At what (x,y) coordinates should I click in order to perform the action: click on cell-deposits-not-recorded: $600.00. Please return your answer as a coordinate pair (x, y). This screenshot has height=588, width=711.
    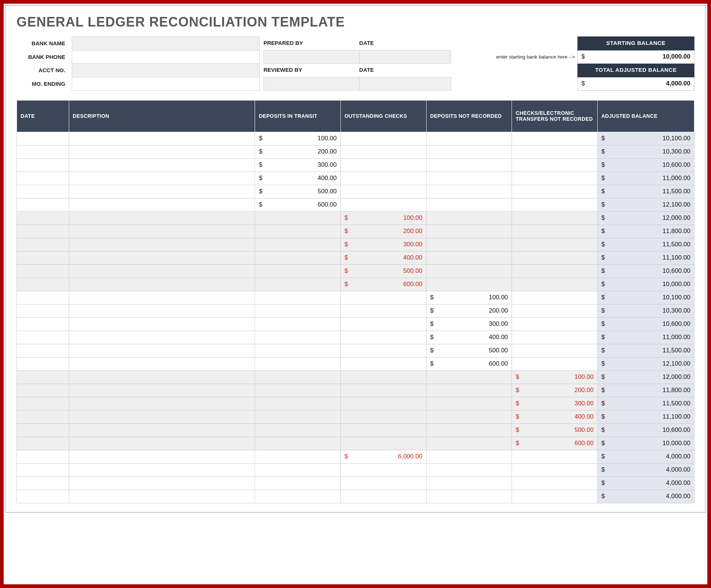
    Looking at the image, I should click on (469, 364).